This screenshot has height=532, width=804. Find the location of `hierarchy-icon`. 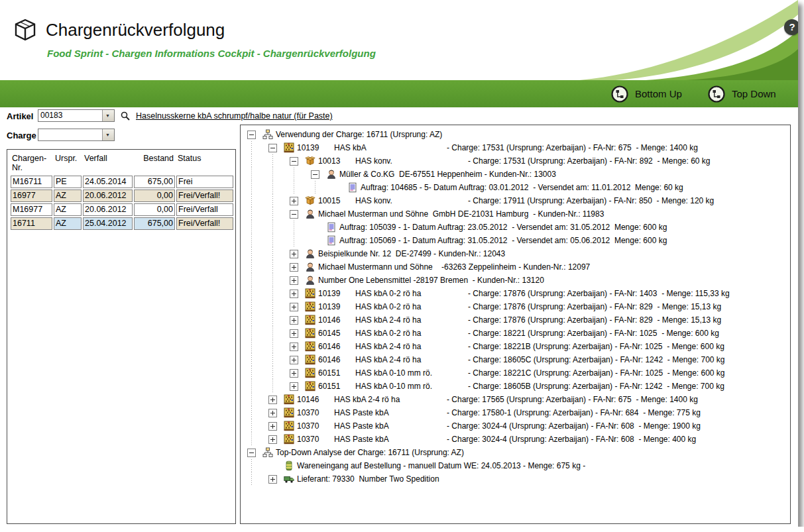

hierarchy-icon is located at coordinates (268, 134).